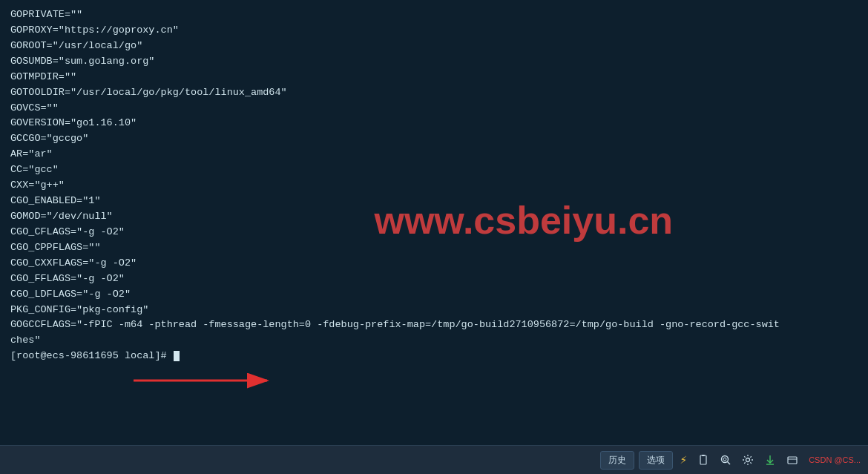  I want to click on lightning-icon: ⚡, so click(684, 460).